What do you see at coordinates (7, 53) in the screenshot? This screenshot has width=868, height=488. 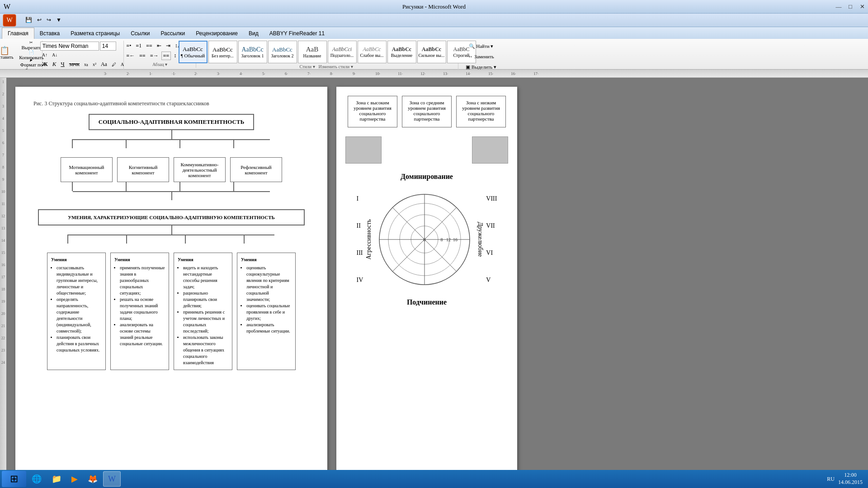 I see `paste-btn: 📋 Вставить` at bounding box center [7, 53].